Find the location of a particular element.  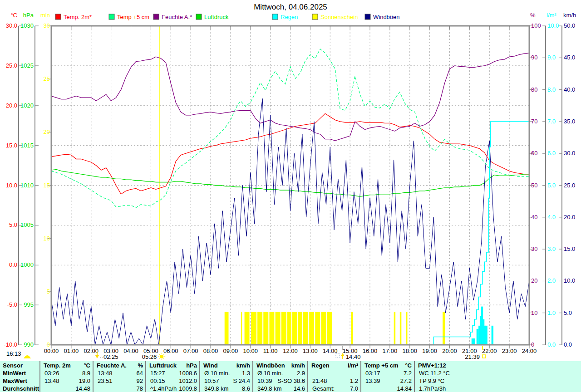

legend-label-7: Windböen is located at coordinates (387, 17).